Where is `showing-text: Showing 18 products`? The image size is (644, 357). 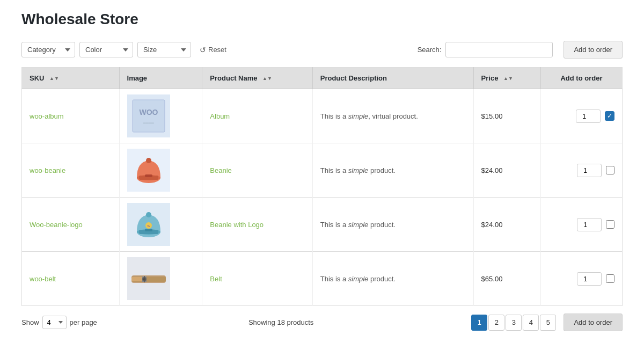
showing-text: Showing 18 products is located at coordinates (281, 322).